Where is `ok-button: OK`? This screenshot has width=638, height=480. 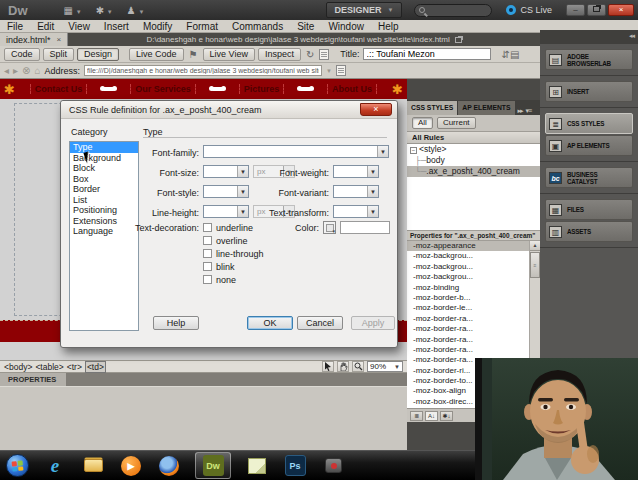
ok-button: OK is located at coordinates (270, 323).